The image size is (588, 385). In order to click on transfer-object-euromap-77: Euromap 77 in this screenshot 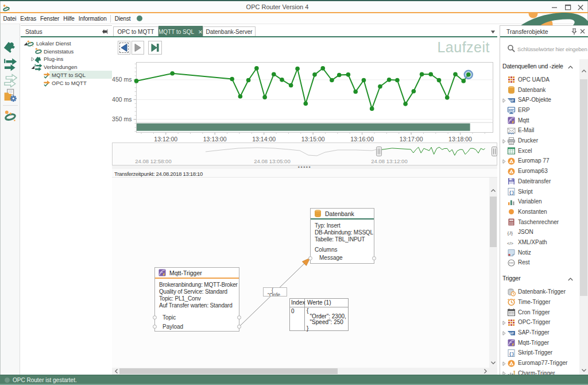, I will do `click(540, 161)`.